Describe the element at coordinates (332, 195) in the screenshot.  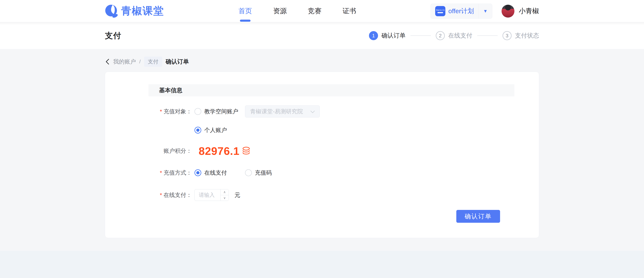
I see `online-payment-row: * 在线支付： ∧ ∨ 元` at that location.